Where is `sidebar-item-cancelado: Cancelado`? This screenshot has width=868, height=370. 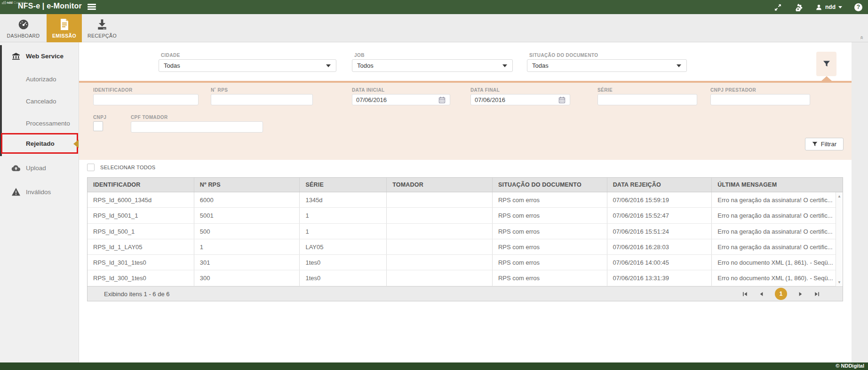 sidebar-item-cancelado: Cancelado is located at coordinates (40, 101).